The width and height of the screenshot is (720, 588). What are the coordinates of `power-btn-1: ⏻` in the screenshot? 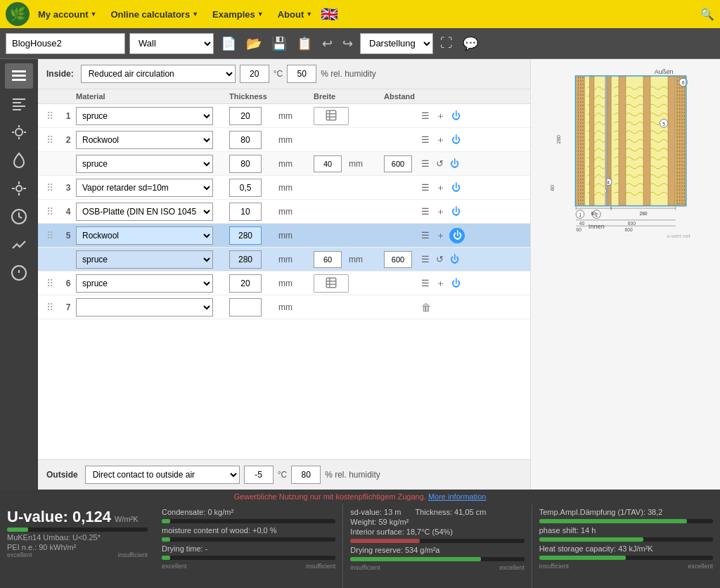 It's located at (456, 115).